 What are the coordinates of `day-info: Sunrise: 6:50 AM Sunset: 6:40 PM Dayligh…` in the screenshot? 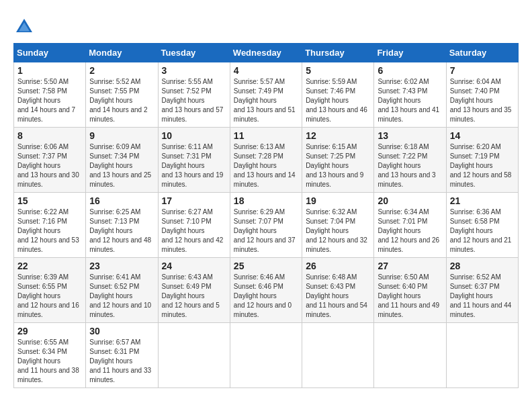 It's located at (410, 296).